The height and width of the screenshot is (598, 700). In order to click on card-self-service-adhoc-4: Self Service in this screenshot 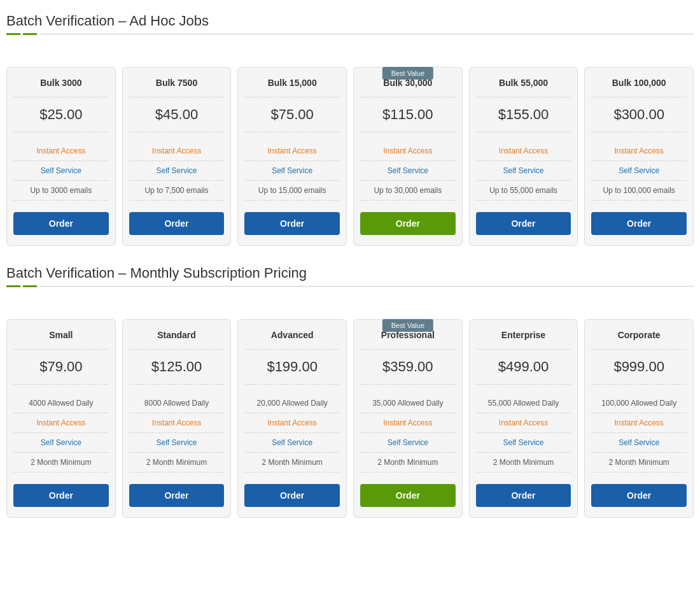, I will do `click(524, 171)`.